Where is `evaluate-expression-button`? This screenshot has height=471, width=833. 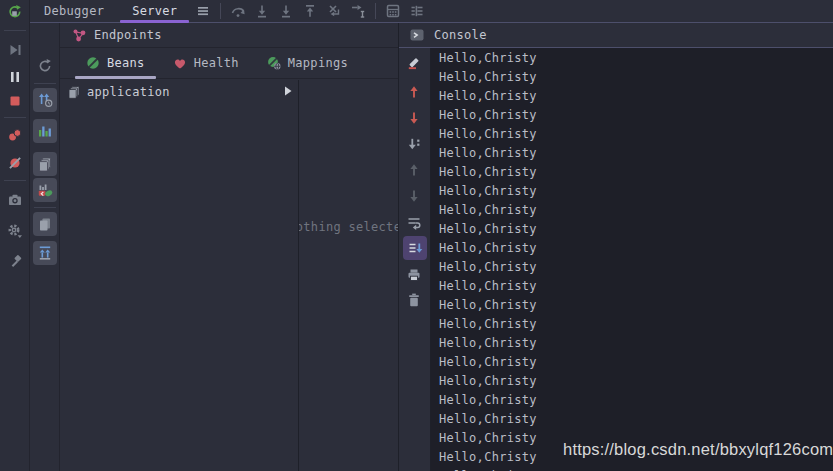
evaluate-expression-button is located at coordinates (393, 11).